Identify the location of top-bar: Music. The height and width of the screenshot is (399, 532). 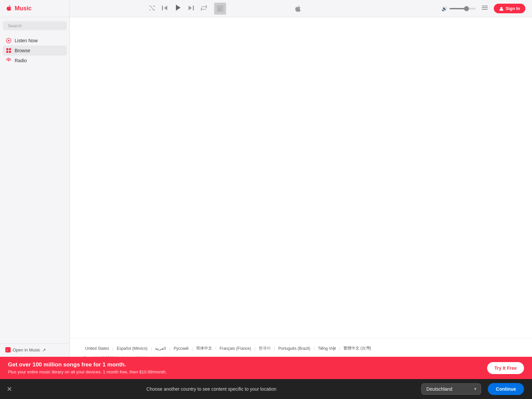
(266, 9).